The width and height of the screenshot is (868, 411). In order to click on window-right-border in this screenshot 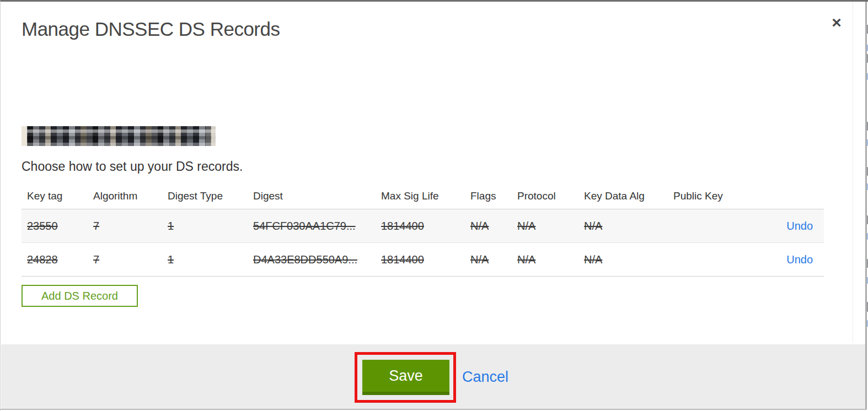, I will do `click(866, 206)`.